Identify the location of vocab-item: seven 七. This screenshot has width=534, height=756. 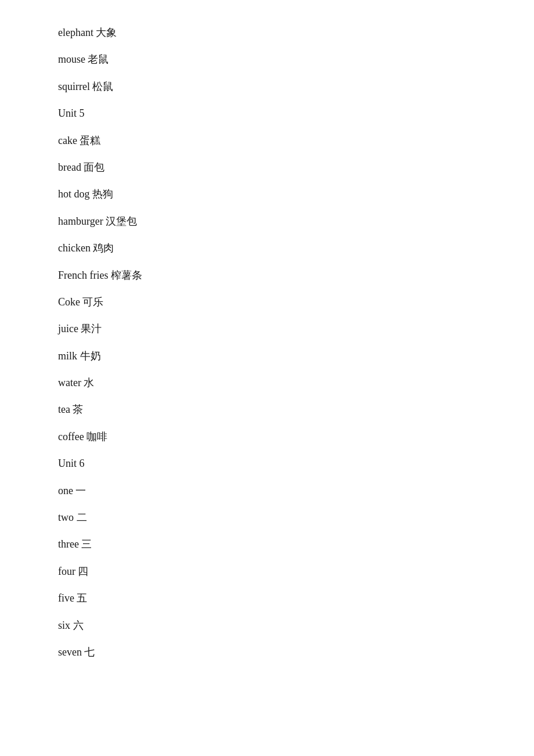
(267, 652).